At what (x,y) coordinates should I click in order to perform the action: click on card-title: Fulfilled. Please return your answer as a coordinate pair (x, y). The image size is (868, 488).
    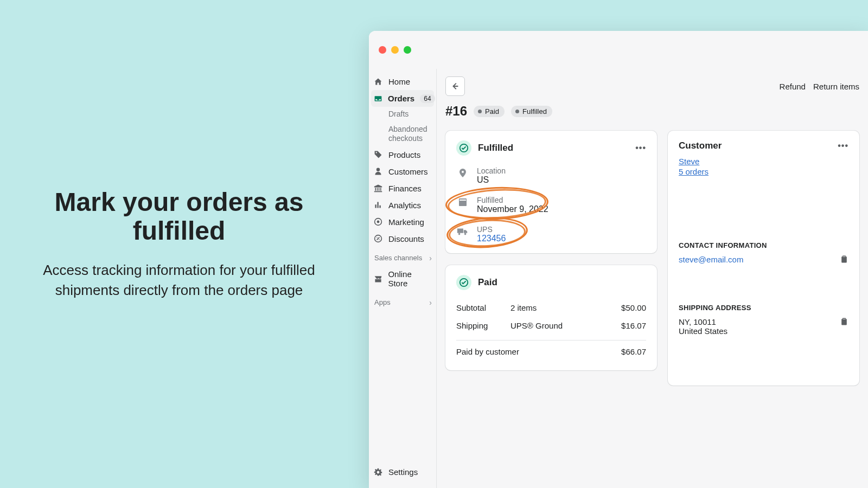
    Looking at the image, I should click on (496, 148).